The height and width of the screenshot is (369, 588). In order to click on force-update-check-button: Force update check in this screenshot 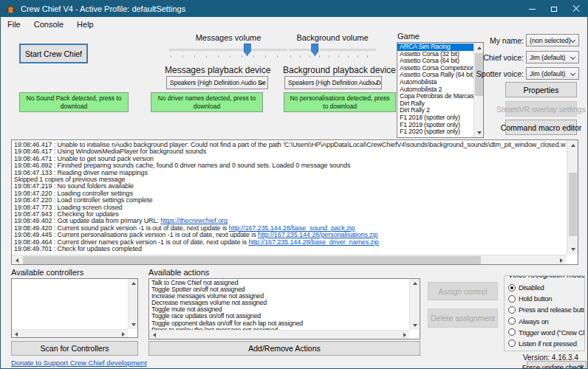, I will do `click(557, 365)`.